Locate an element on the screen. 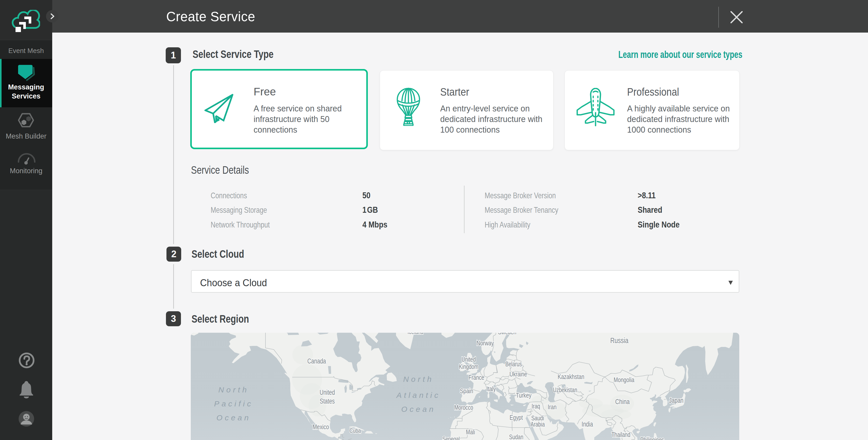  svg-text: States is located at coordinates (327, 401).